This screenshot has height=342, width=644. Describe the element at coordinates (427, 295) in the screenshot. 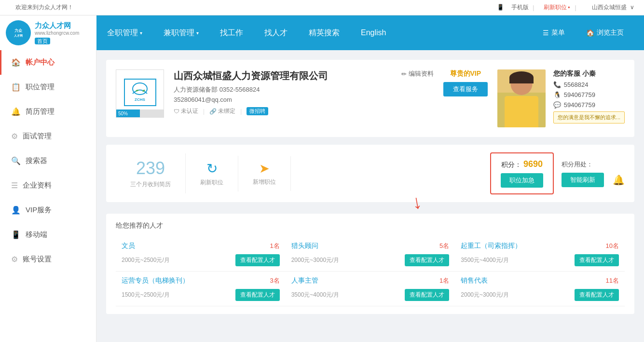

I see `view-talent-btn-4: 查看配置人才` at that location.